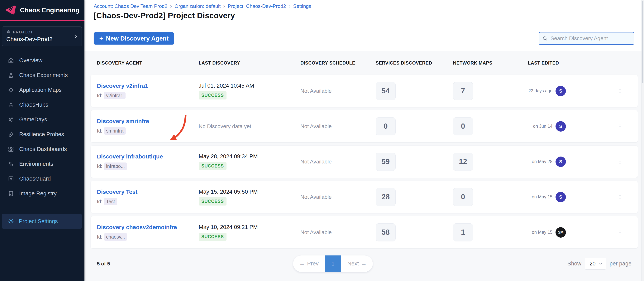 The height and width of the screenshot is (281, 644). I want to click on sidebar-item-label: ChaosHubs, so click(34, 105).